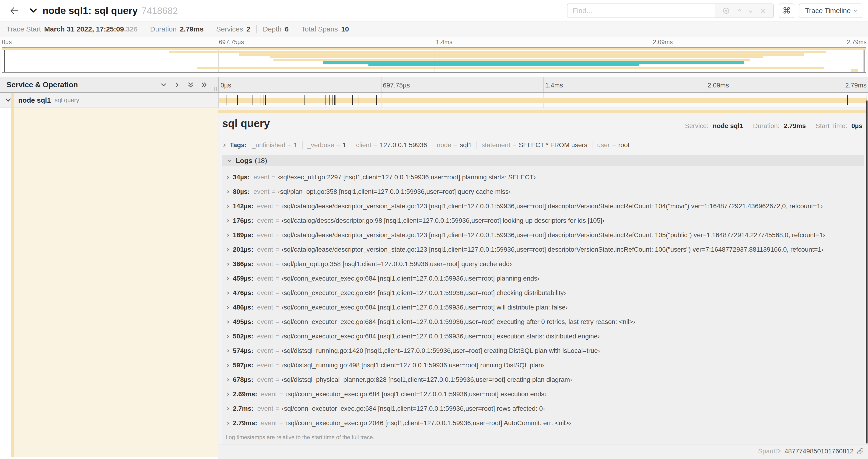 Image resolution: width=868 pixels, height=459 pixels. What do you see at coordinates (831, 11) in the screenshot?
I see `trace-view-selector: Trace Timeline` at bounding box center [831, 11].